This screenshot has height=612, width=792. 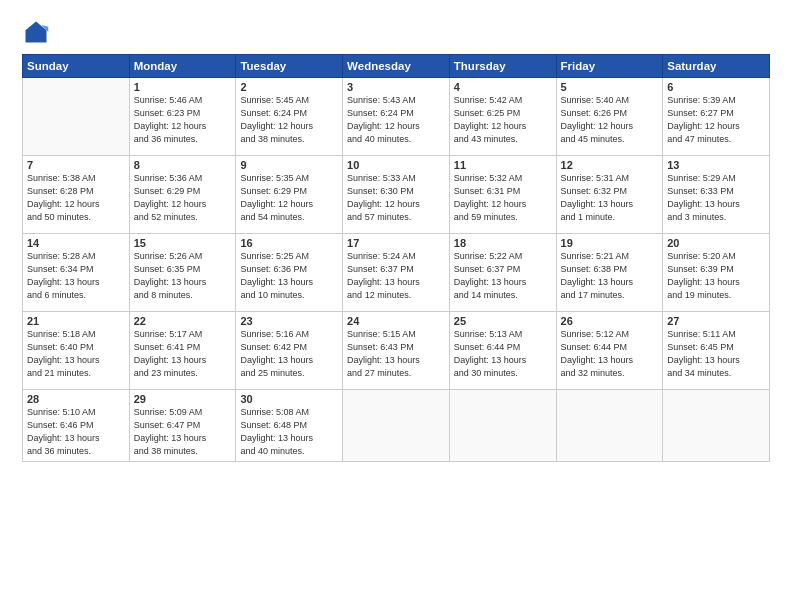 What do you see at coordinates (396, 273) in the screenshot?
I see `day-cell: 17Sunrise: 5:24 AM Sunset: 6:37 PM Dayli…` at bounding box center [396, 273].